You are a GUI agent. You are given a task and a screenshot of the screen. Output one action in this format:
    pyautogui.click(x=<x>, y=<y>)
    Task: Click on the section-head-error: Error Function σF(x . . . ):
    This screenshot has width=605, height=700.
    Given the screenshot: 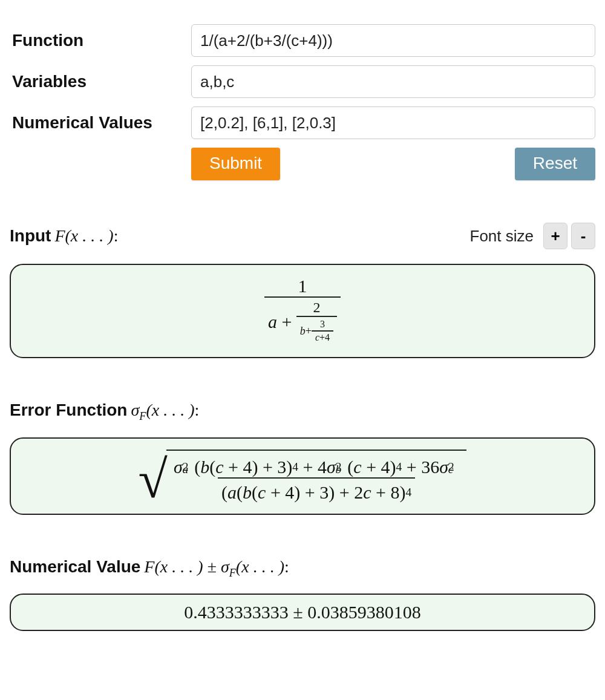 What is the action you would take?
    pyautogui.click(x=302, y=411)
    